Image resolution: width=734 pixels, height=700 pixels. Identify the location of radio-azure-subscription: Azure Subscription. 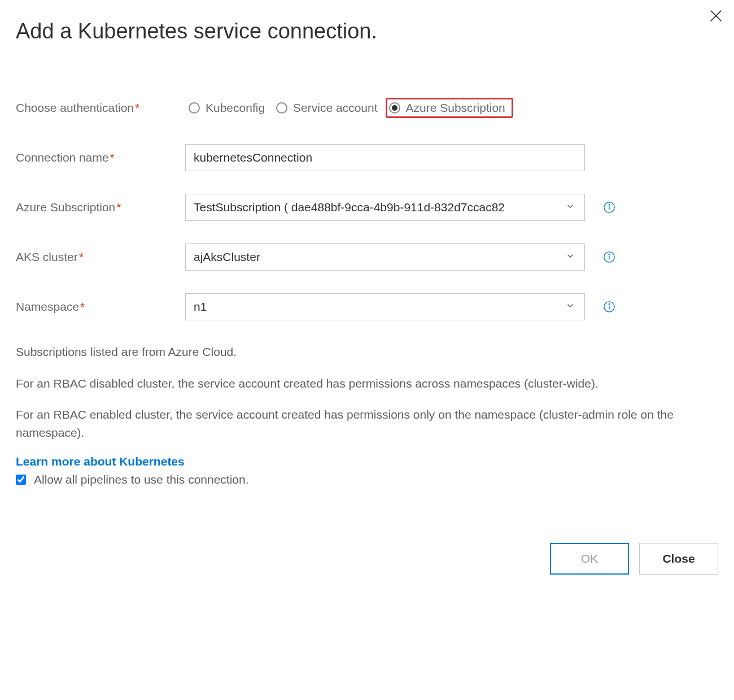
(449, 108).